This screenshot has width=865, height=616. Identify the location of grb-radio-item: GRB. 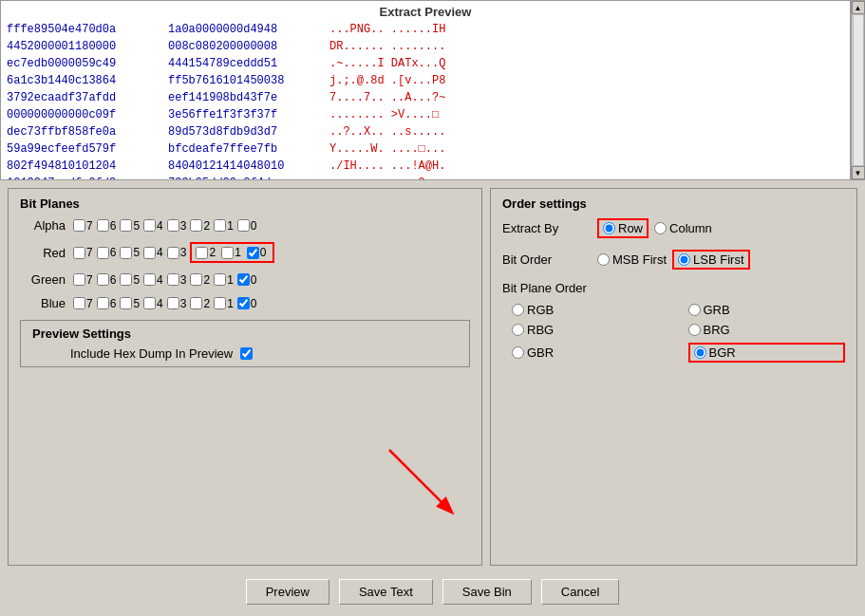
(767, 309).